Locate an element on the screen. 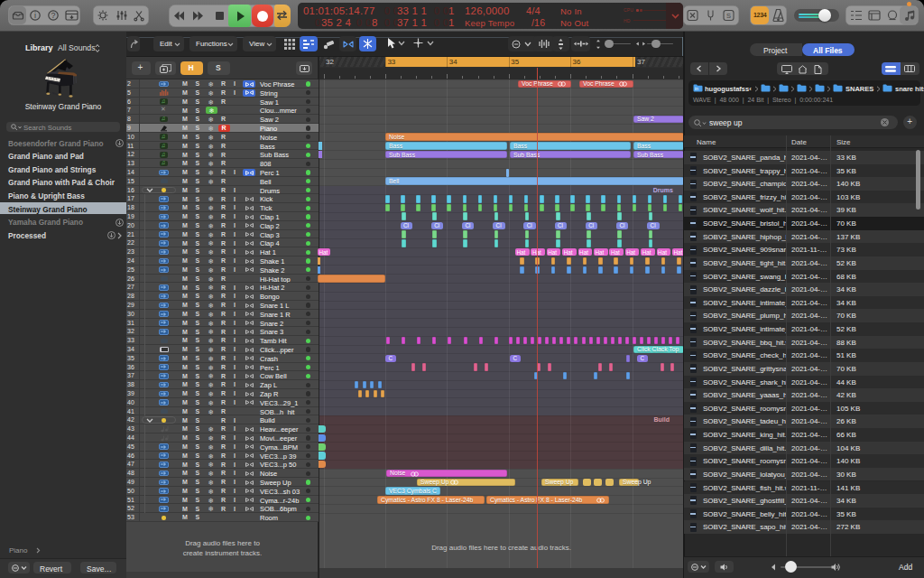 This screenshot has width=924, height=578. svg-text: S is located at coordinates (729, 16).